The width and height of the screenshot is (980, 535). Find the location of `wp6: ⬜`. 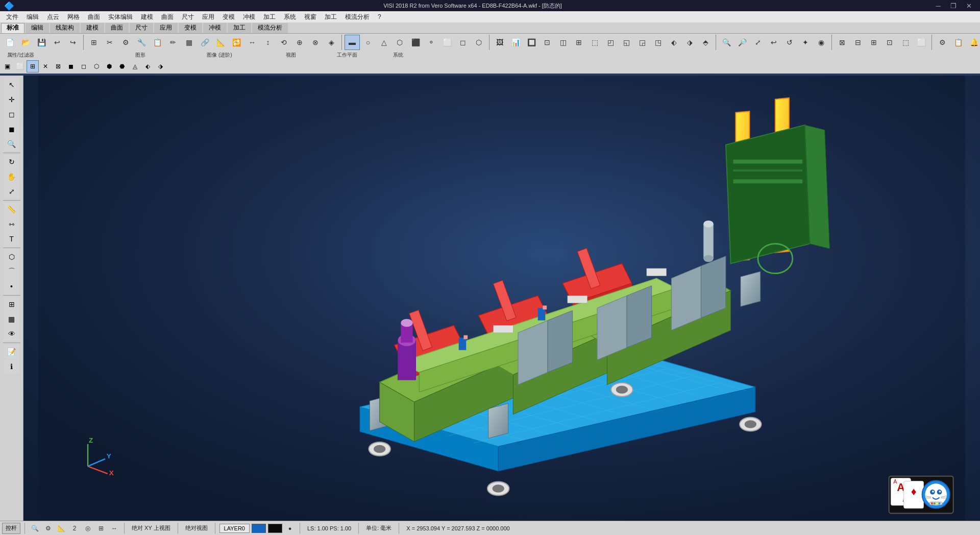

wp6: ⬜ is located at coordinates (921, 42).